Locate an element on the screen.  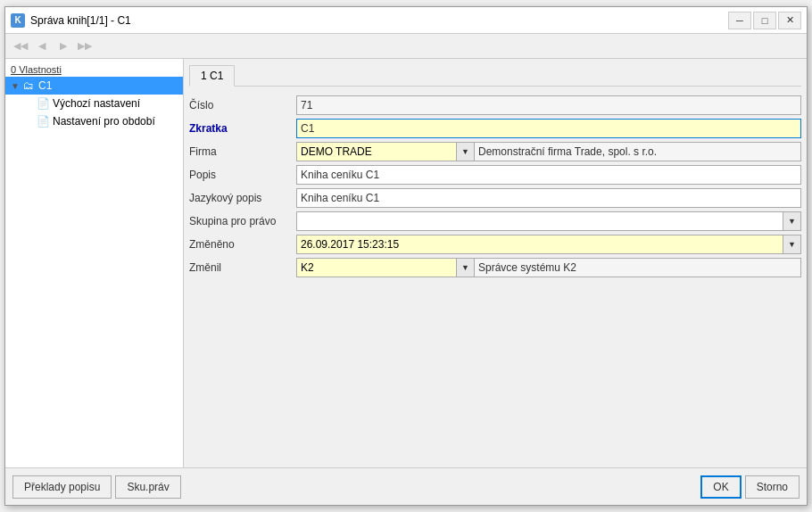
toolbar: ◀◀ ◀ ▶ ▶▶ is located at coordinates (406, 46).